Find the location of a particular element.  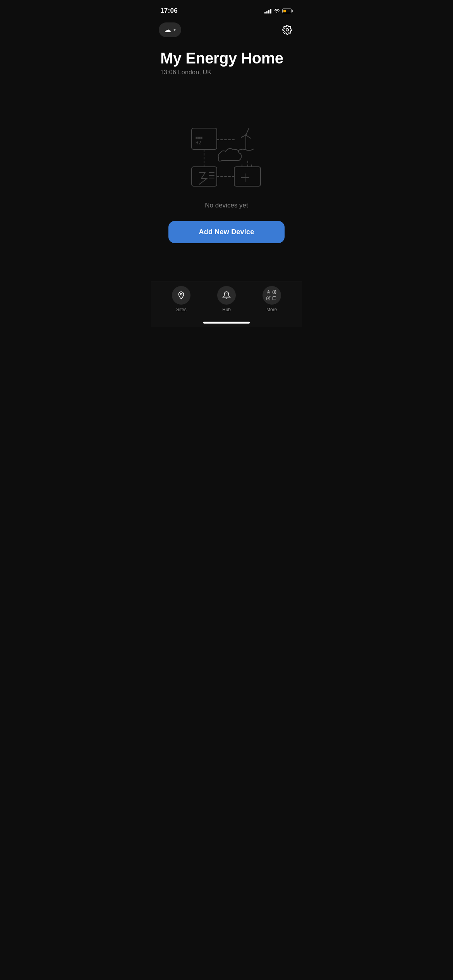

svg-text: H2 is located at coordinates (198, 143).